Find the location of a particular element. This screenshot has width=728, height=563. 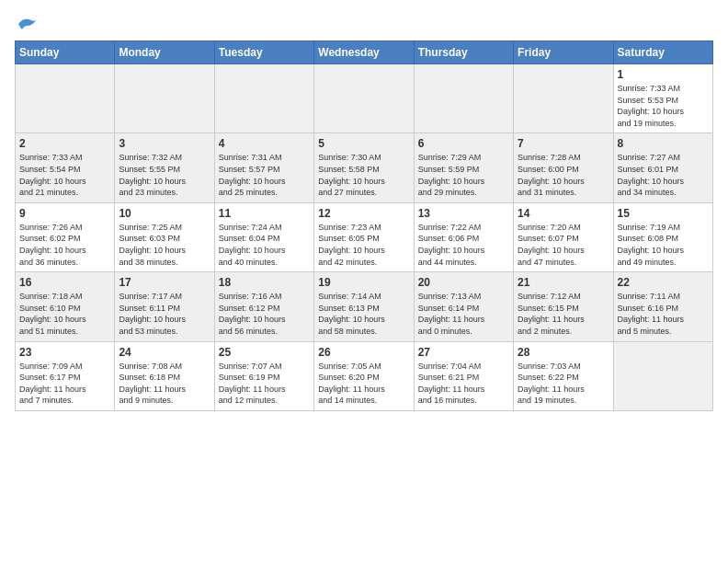

calendar-cell: 14Sunrise: 7:20 AM Sunset: 6:07 PM Dayli… is located at coordinates (563, 237).